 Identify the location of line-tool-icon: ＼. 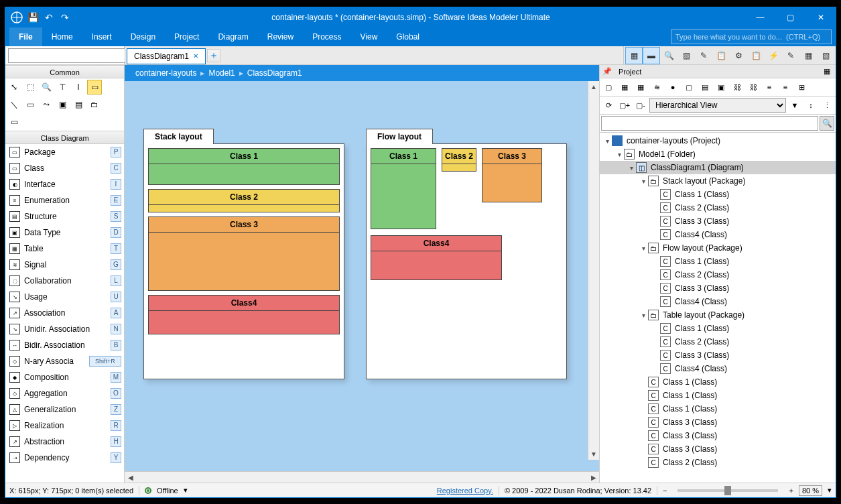
(14, 105).